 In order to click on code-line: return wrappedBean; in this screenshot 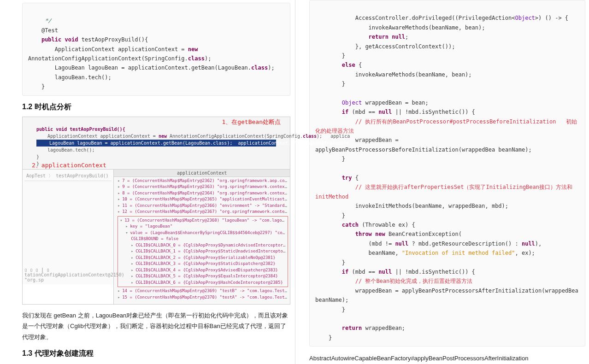, I will do `click(360, 328)`.